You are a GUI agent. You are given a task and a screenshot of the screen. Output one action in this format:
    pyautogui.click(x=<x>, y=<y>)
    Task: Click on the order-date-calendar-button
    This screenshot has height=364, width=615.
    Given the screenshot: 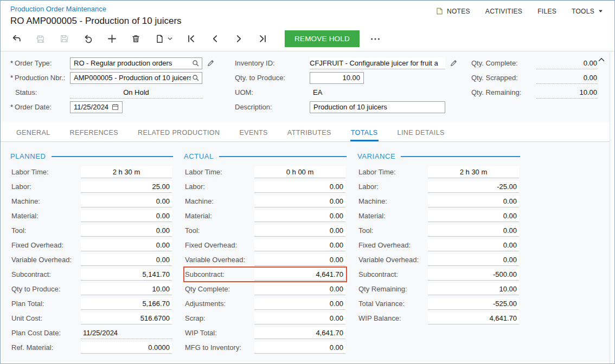 What is the action you would take?
    pyautogui.click(x=115, y=107)
    